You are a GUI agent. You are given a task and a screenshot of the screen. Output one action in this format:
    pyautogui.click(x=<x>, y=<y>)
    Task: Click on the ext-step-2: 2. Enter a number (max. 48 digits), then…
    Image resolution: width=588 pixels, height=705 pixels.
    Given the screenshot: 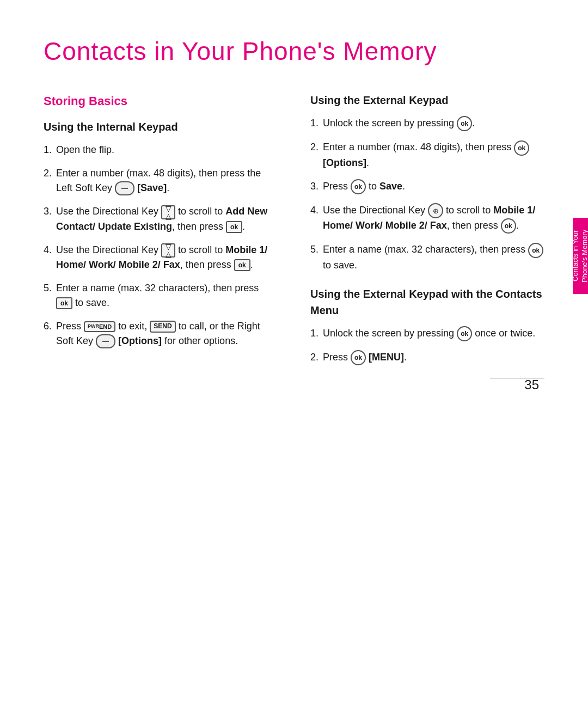 What is the action you would take?
    pyautogui.click(x=427, y=155)
    